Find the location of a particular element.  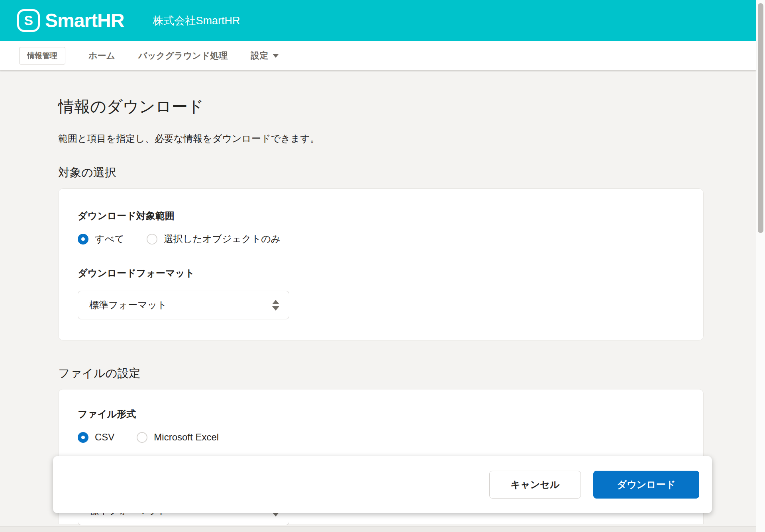

select-arrows-icon is located at coordinates (276, 305).